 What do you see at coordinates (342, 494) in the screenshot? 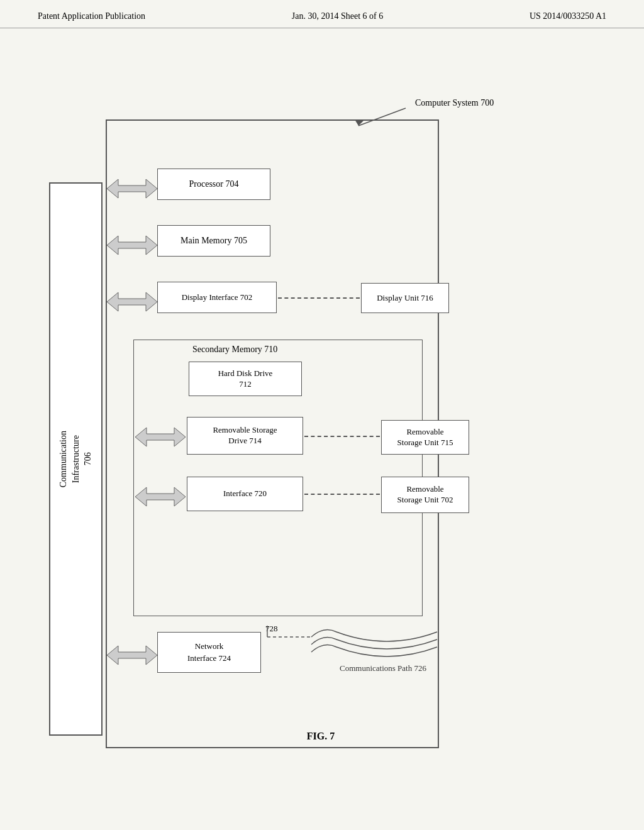
I see `removable-702-dashed-line` at bounding box center [342, 494].